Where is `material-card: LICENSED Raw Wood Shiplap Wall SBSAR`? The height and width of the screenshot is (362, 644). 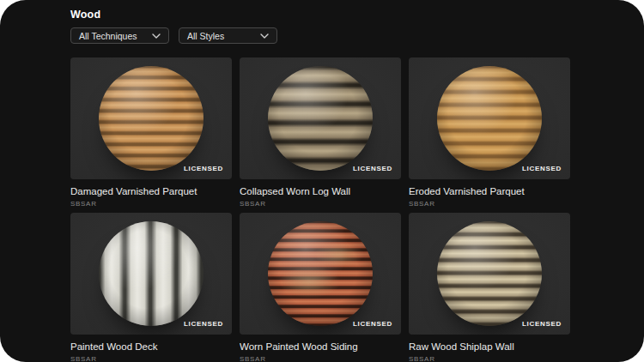 material-card: LICENSED Raw Wood Shiplap Wall SBSAR is located at coordinates (489, 287).